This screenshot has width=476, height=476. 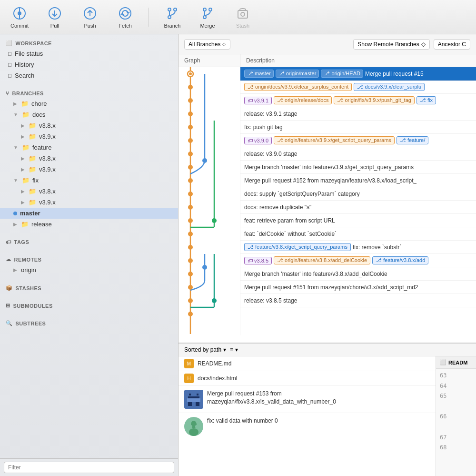 I want to click on line-66: 66, so click(x=456, y=417).